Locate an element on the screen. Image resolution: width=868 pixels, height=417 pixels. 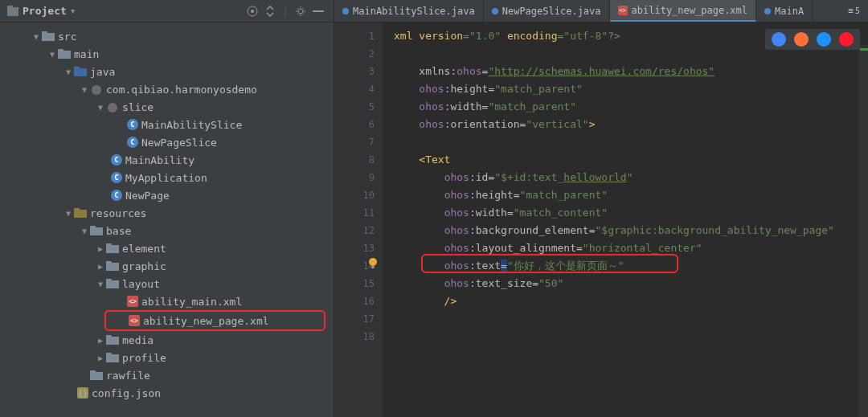
editor-tab: NewPageSlice.java is located at coordinates (547, 11).